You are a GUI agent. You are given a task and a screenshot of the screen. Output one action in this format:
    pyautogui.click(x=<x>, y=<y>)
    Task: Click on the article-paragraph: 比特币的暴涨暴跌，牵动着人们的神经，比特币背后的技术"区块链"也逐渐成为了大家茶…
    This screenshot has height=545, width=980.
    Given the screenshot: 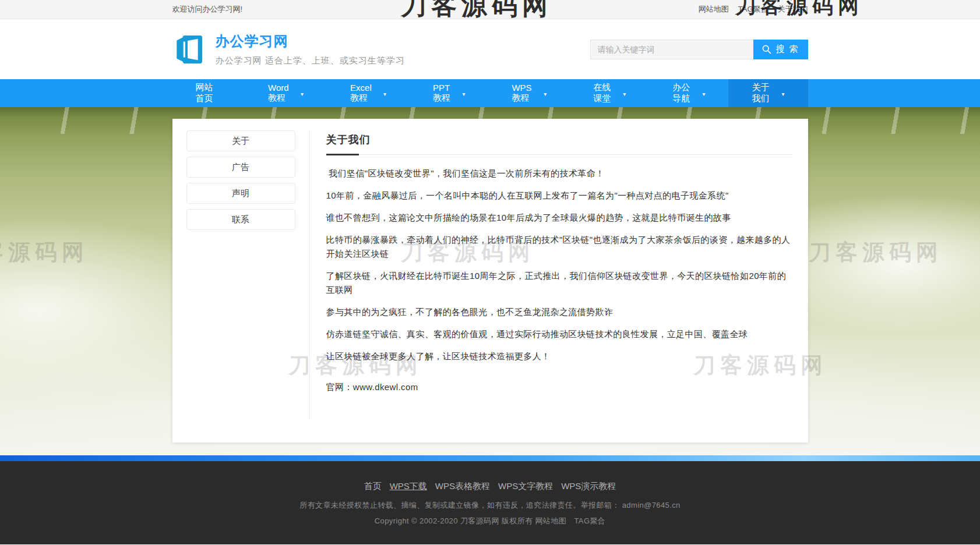 What is the action you would take?
    pyautogui.click(x=559, y=247)
    